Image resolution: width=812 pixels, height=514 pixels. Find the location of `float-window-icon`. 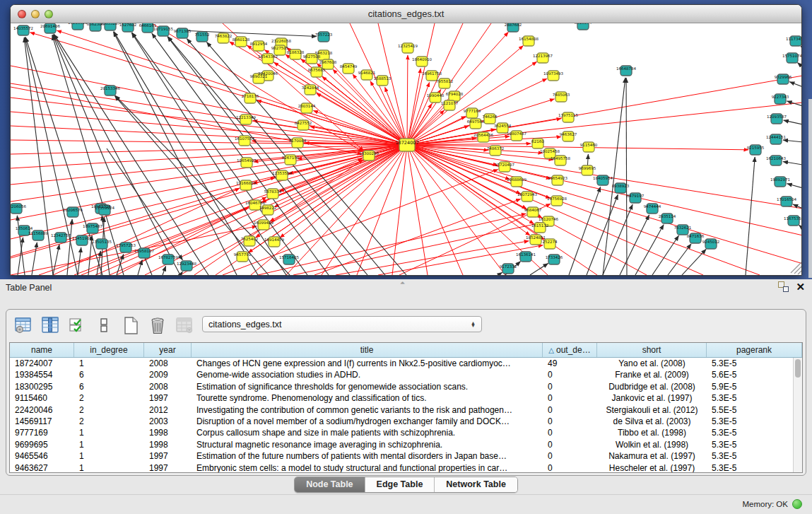

float-window-icon is located at coordinates (783, 287).